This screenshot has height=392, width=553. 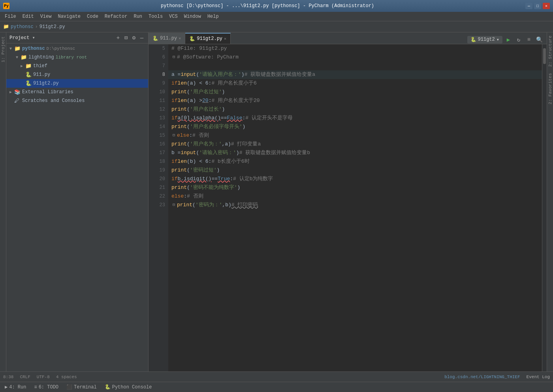 What do you see at coordinates (348, 38) in the screenshot?
I see `tabs-bar: 🐍 911.py ✕ 🐍 911gt2.py ✕ 🐍 911gt2 ▾ ▶ ↻ …` at bounding box center [348, 38].